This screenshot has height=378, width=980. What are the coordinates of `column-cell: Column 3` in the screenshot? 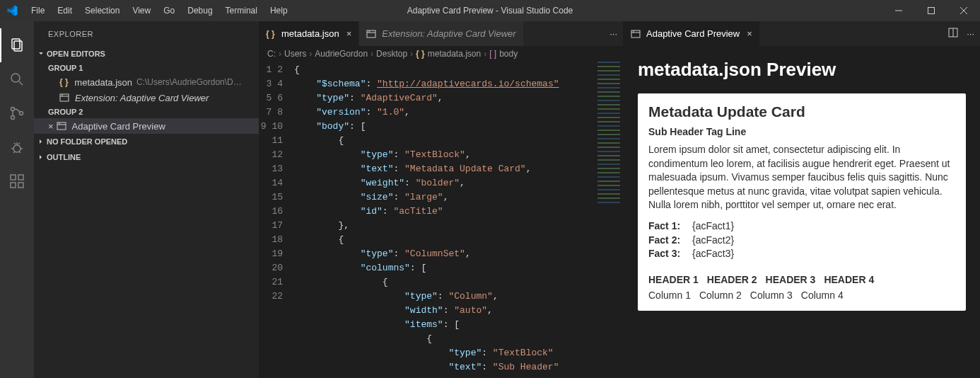 It's located at (771, 295).